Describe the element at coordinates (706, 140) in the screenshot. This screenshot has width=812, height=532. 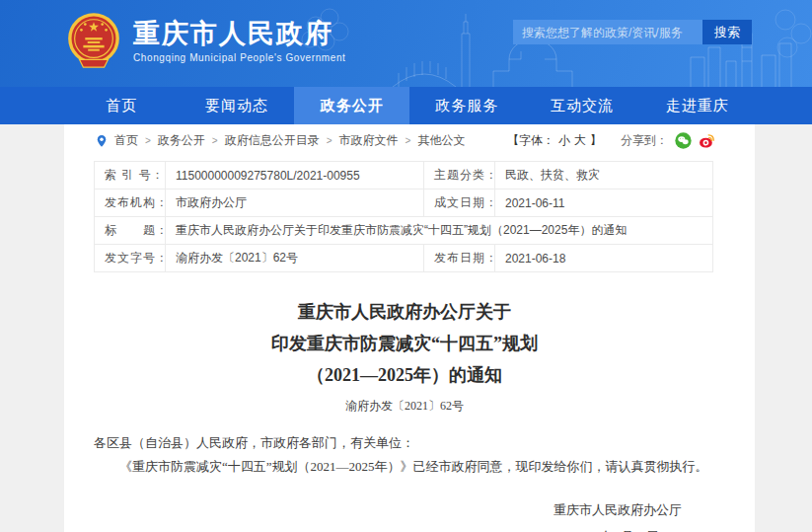
I see `weibo-share-icon` at that location.